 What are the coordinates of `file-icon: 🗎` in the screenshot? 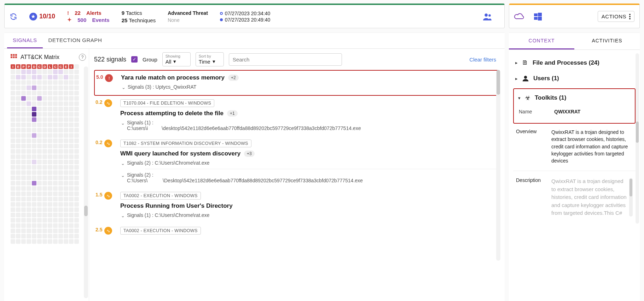 It's located at (525, 63).